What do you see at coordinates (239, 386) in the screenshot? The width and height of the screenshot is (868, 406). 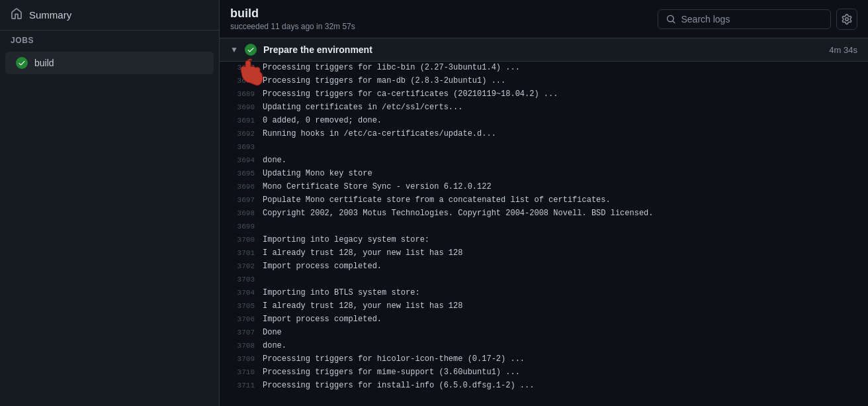 I see `line-number: 3711` at bounding box center [239, 386].